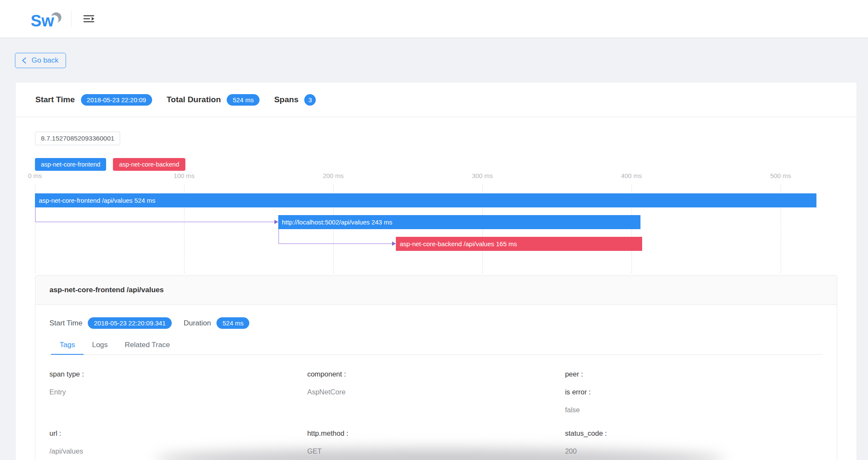  What do you see at coordinates (689, 438) in the screenshot?
I see `tag-label: status_code :` at bounding box center [689, 438].